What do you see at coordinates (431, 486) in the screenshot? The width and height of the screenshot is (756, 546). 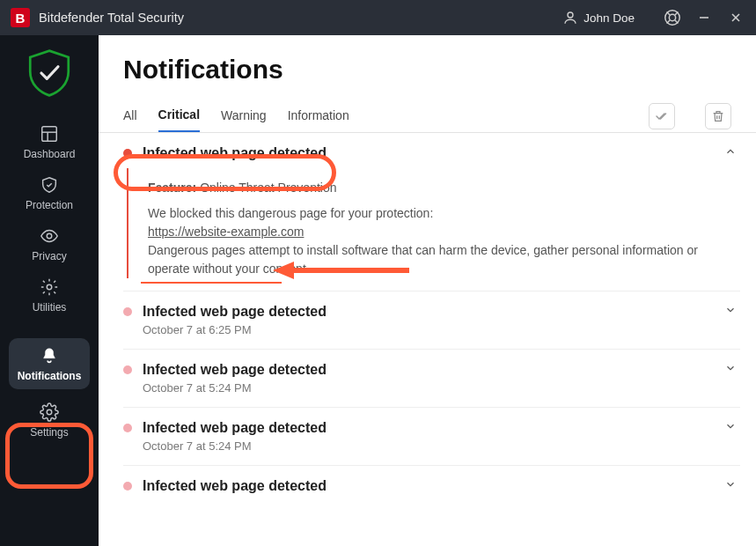 I see `notification-entry: Infected web page detected` at bounding box center [431, 486].